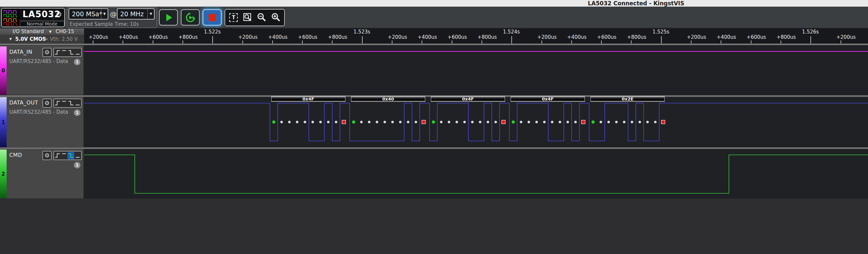  Describe the element at coordinates (42, 32) in the screenshot. I see `io-standard-header: I/O Standard ▼ CH0-15` at that location.